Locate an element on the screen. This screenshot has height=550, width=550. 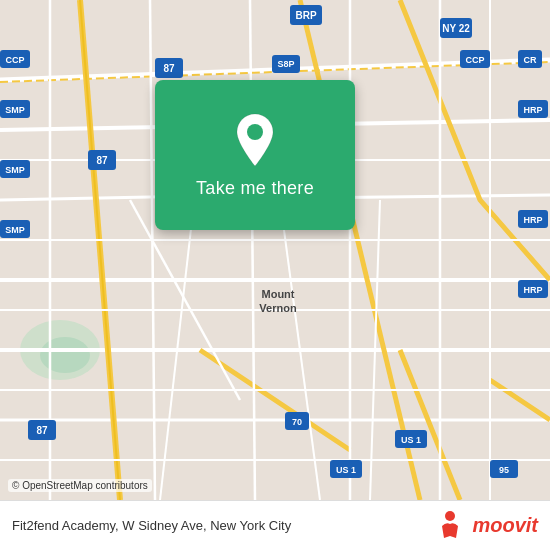
address-text: Fit2fend Academy, W Sidney Ave, New York… is located at coordinates (222, 526).